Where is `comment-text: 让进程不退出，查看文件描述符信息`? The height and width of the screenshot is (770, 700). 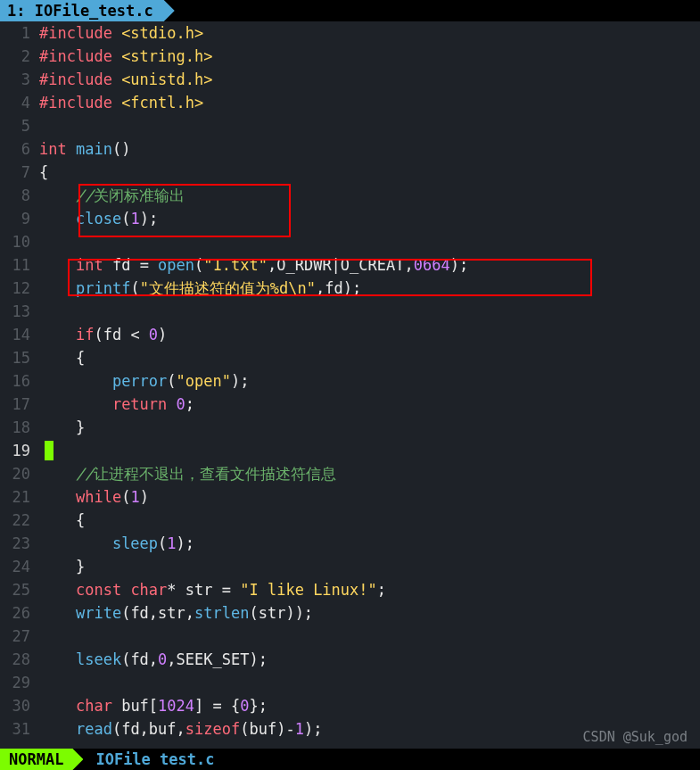
comment-text: 让进程不退出，查看文件描述符信息 is located at coordinates (215, 474).